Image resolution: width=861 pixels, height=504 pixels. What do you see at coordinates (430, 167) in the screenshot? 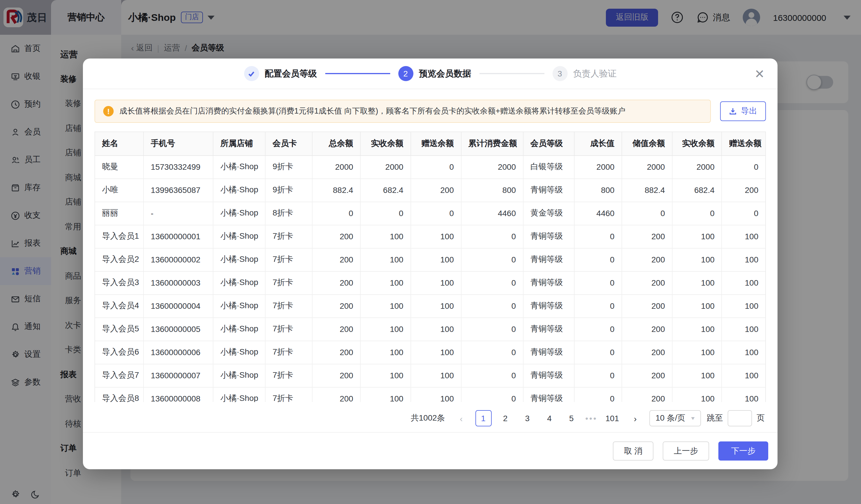
I see `table-row: 晓曼15730332499小橘·Shop9折卡2000200002000白银等级…` at bounding box center [430, 167].